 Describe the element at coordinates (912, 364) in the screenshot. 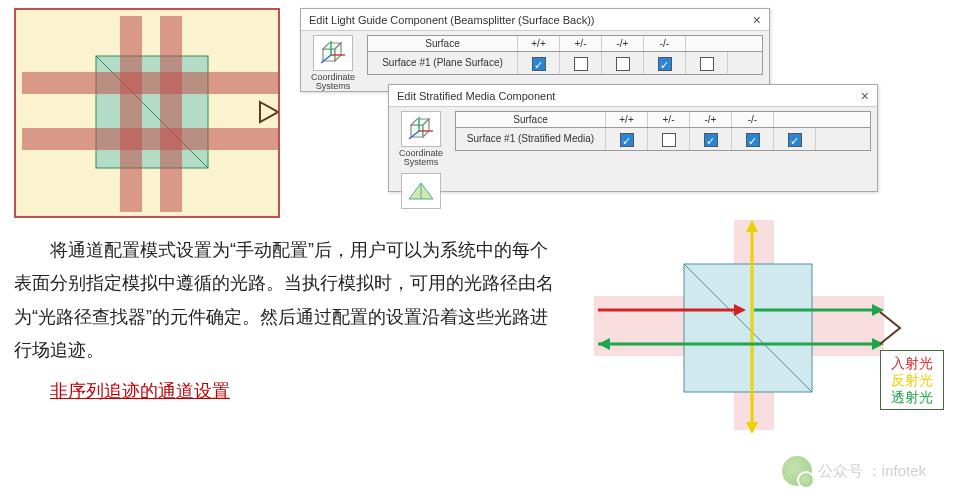

I see `legend-incident: 入射光` at that location.